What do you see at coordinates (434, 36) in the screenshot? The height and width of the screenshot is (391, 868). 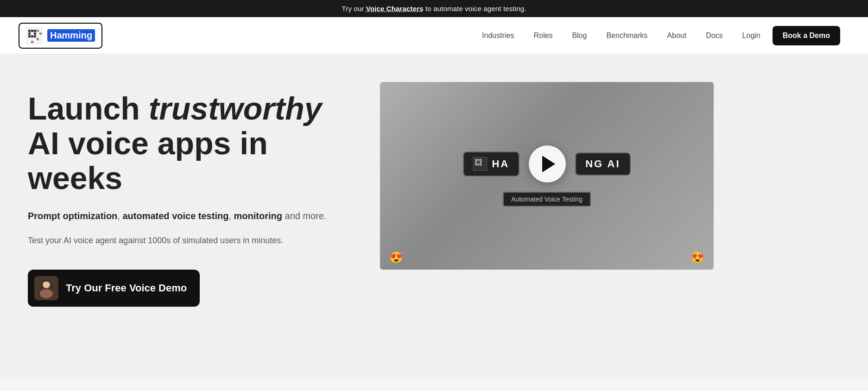 I see `navbar: Hamming Industries Roles Blog Benchmarks…` at bounding box center [434, 36].